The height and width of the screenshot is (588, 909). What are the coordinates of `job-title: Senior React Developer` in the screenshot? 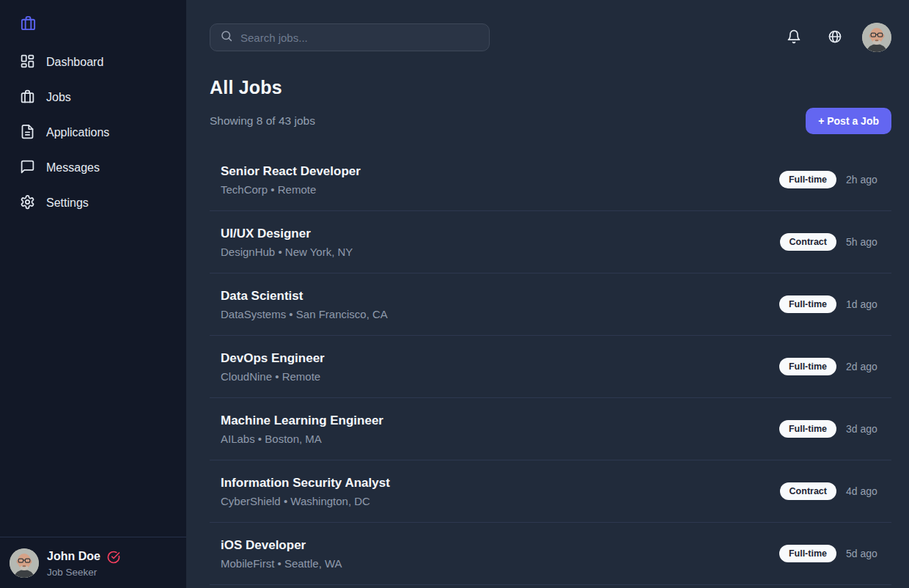 It's located at (290, 172).